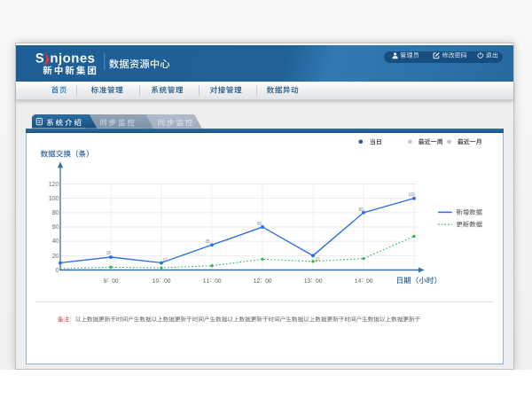 The width and height of the screenshot is (532, 399). I want to click on svg-text: 0, so click(57, 270).